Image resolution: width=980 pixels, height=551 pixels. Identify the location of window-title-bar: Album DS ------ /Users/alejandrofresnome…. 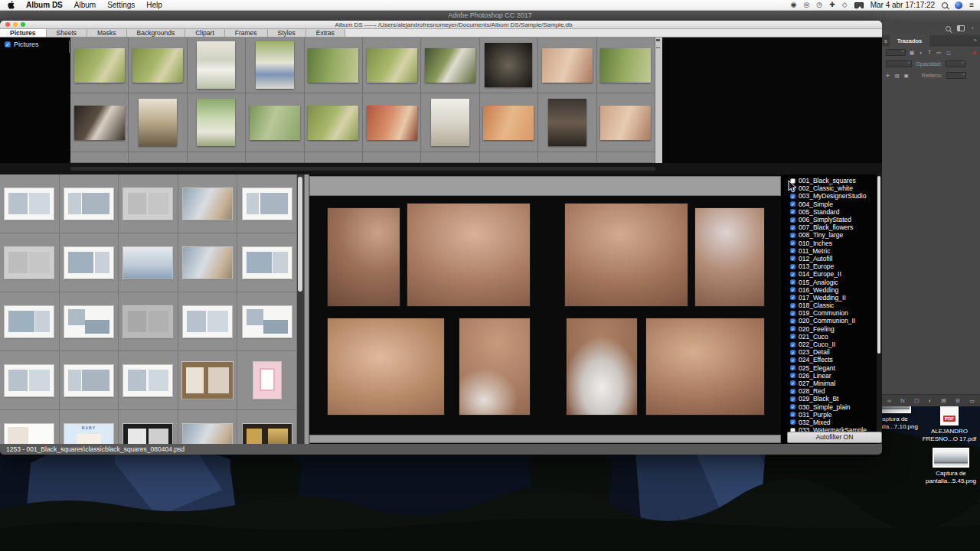
(441, 24).